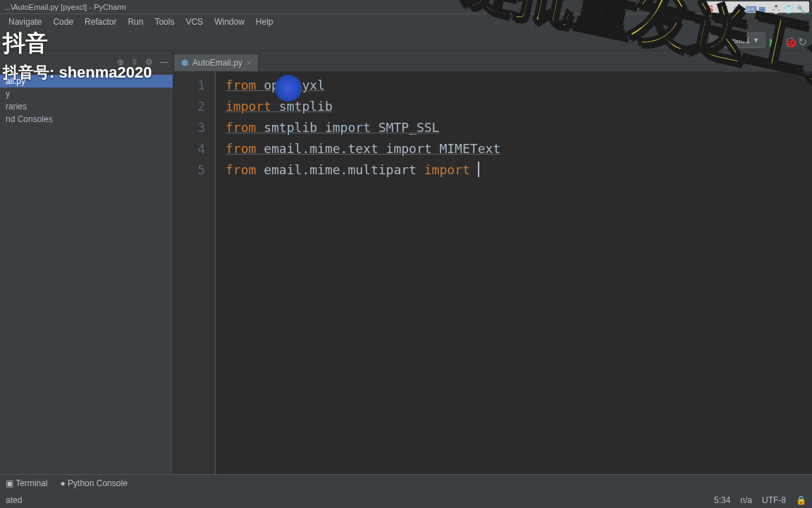  I want to click on menu-window: Window, so click(230, 22).